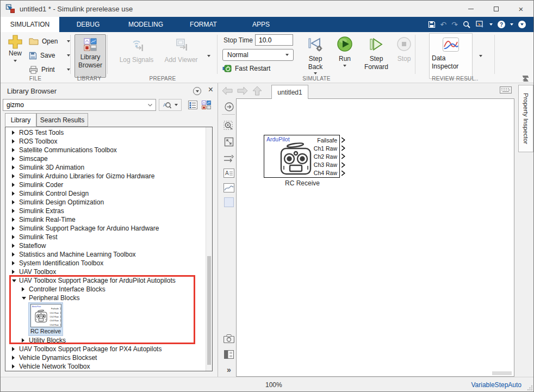 The width and height of the screenshot is (534, 392). Describe the element at coordinates (229, 188) in the screenshot. I see `image-annotation-button` at that location.